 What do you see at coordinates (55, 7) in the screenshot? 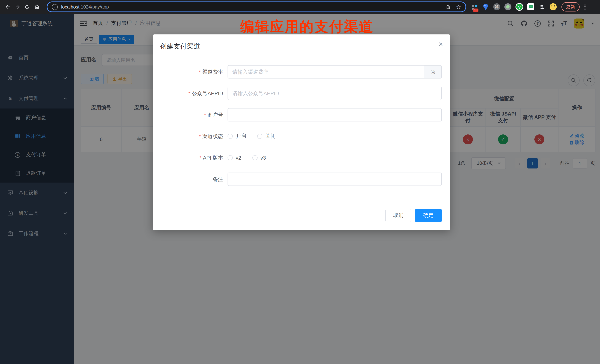
I see `site-info-icon: i` at bounding box center [55, 7].